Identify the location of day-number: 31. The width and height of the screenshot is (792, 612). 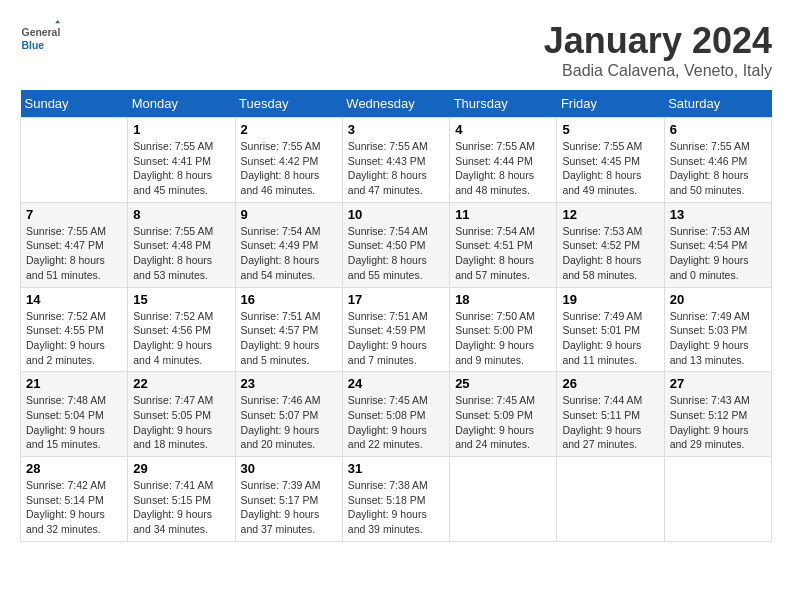
(396, 468).